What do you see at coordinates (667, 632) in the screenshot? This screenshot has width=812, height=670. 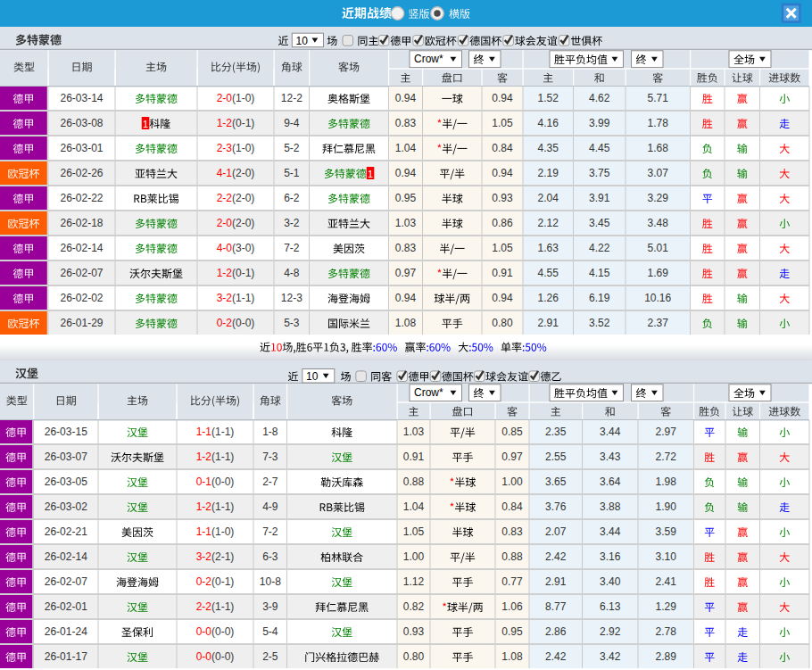 I see `svg-text: 2.78` at bounding box center [667, 632].